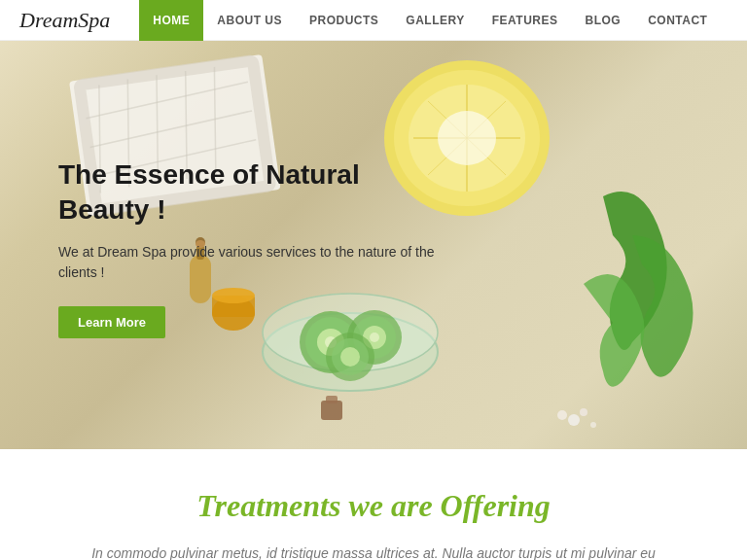 This screenshot has height=560, width=747. I want to click on hero-title: The Essence of Natural Beauty !, so click(248, 192).